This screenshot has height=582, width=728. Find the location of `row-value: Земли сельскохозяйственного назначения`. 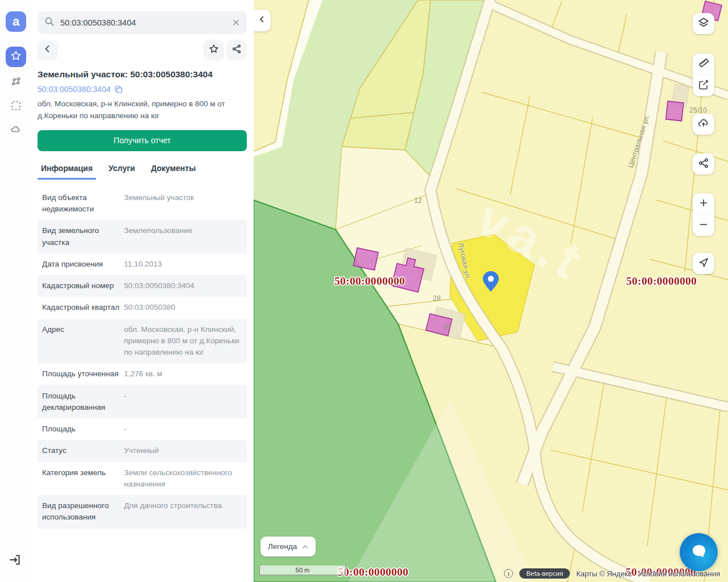

row-value: Земли сельскохозяйственного назначения is located at coordinates (181, 479).